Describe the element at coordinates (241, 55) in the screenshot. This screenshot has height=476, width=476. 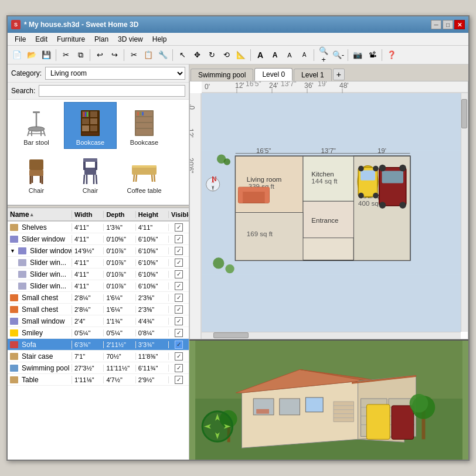
I see `measure-button: 📐` at that location.